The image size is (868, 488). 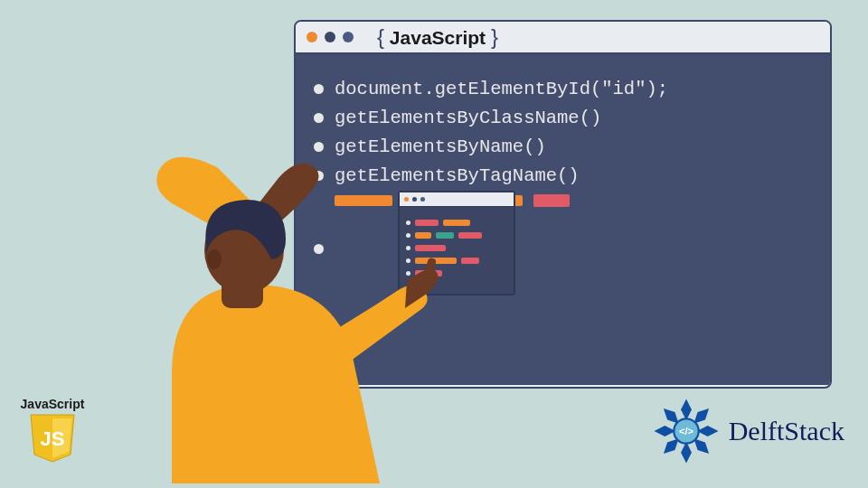 What do you see at coordinates (438, 38) in the screenshot?
I see `title-text: JavaScript` at bounding box center [438, 38].